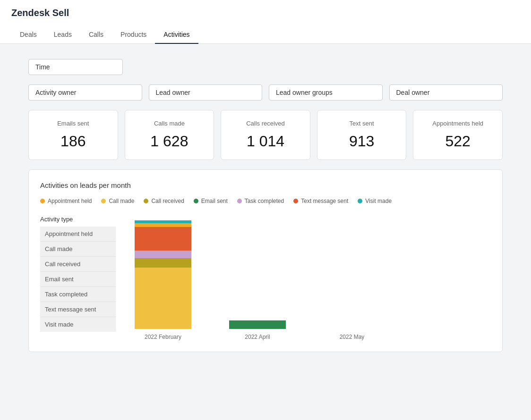  I want to click on time-filter, so click(76, 67).